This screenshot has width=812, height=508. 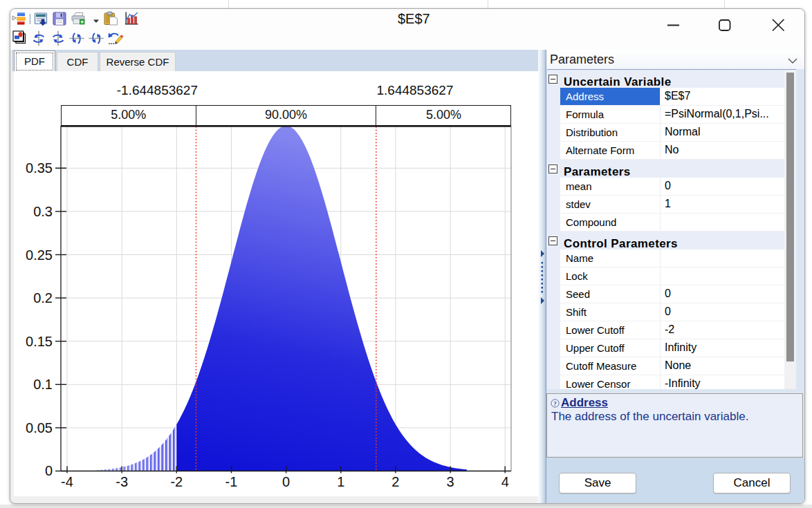 What do you see at coordinates (39, 428) in the screenshot?
I see `svg-text: 0.05` at bounding box center [39, 428].